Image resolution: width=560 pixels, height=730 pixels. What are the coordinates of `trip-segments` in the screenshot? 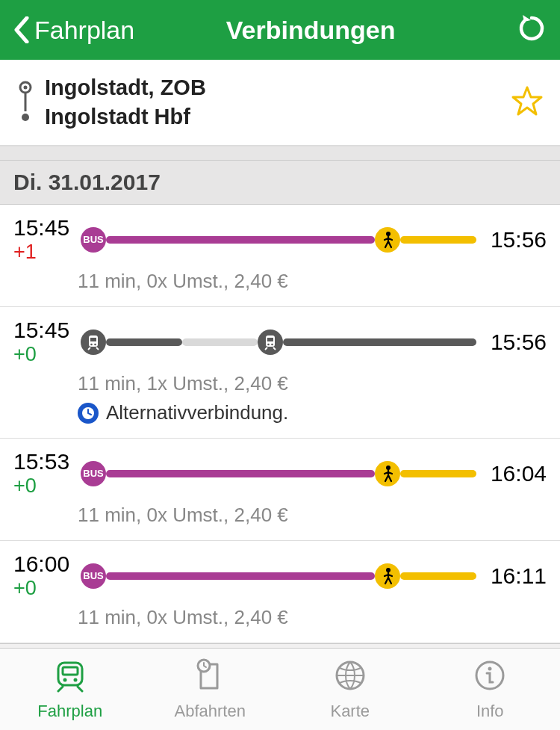 It's located at (279, 342).